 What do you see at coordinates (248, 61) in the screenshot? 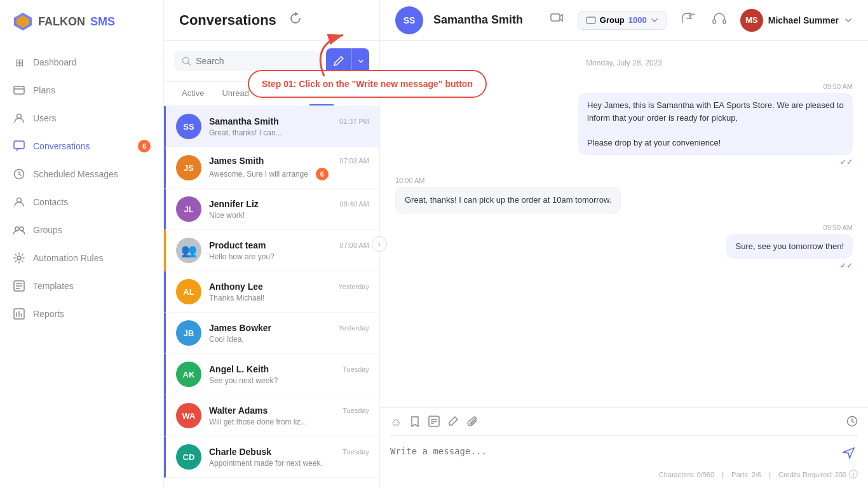
I see `search-input-wrap` at bounding box center [248, 61].